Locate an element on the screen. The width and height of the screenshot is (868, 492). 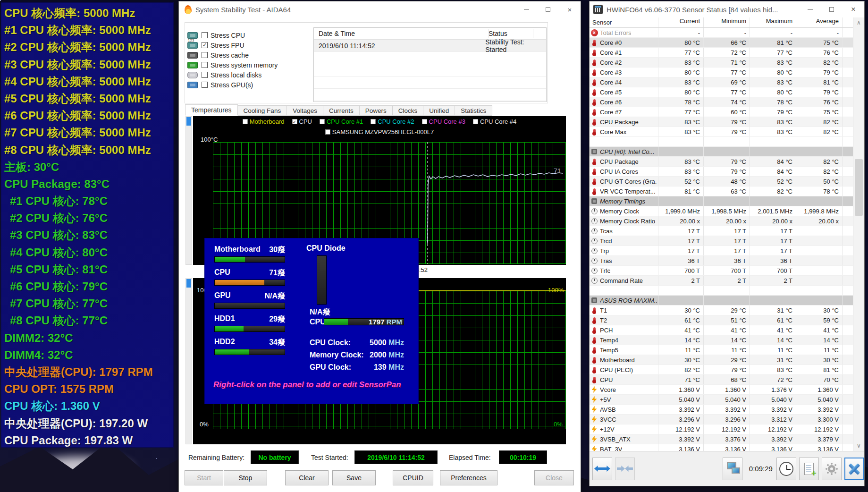
scroll-thumb is located at coordinates (859, 187).